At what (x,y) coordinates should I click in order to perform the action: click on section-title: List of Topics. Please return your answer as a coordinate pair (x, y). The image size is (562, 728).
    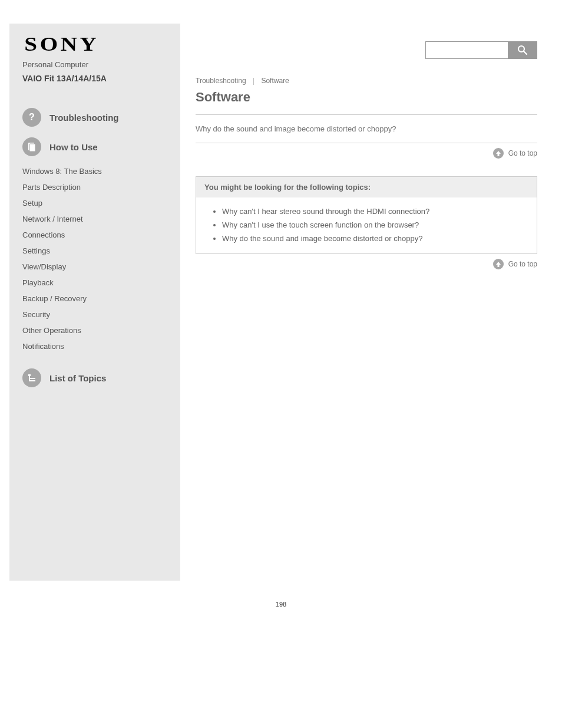
    Looking at the image, I should click on (78, 378).